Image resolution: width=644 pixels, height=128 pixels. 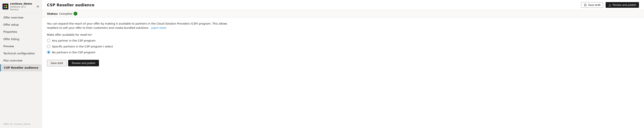 I want to click on sidebar-item-offer-setup: Offer setup, so click(x=21, y=25).